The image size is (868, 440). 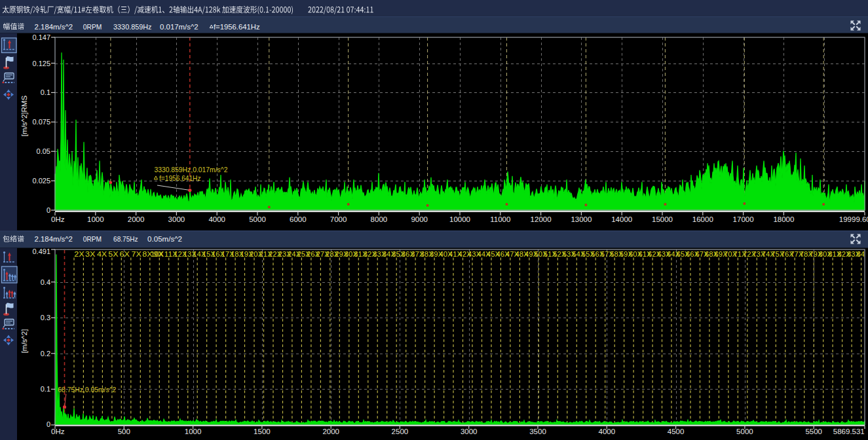 What do you see at coordinates (136, 254) in the screenshot?
I see `svg-text: 7X` at bounding box center [136, 254].